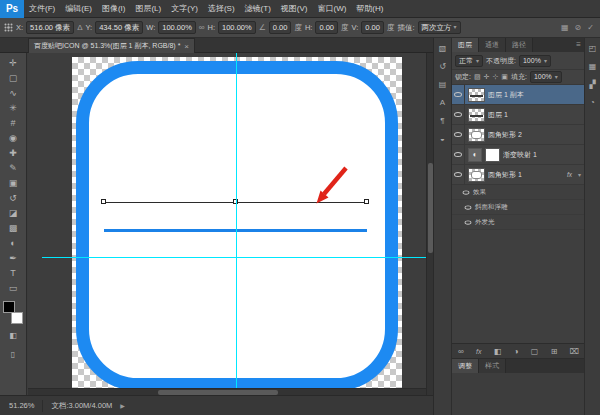 The image size is (600, 415). What do you see at coordinates (518, 95) in the screenshot?
I see `layer-row-layer1-copy: 图层 1 副本` at bounding box center [518, 95].